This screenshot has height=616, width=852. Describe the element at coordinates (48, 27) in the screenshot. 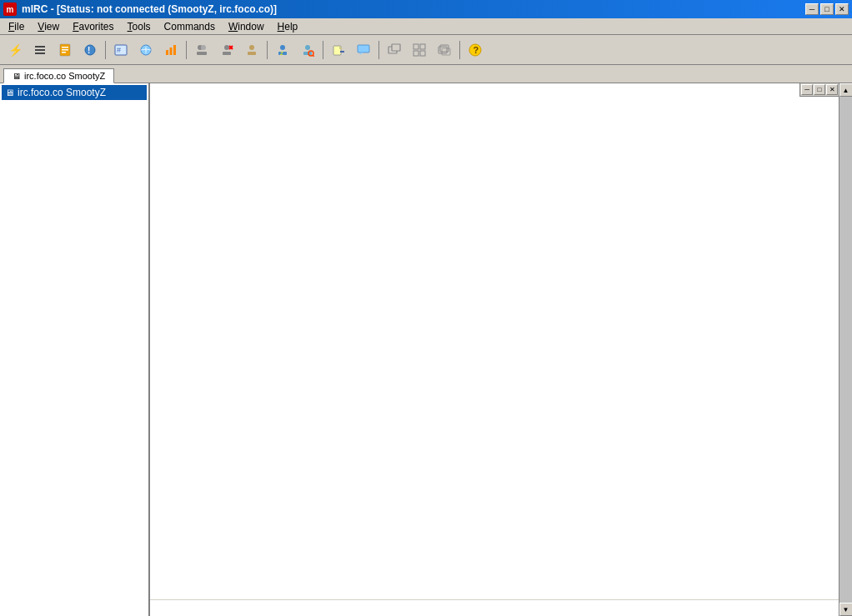

I see `menu-view: View` at that location.